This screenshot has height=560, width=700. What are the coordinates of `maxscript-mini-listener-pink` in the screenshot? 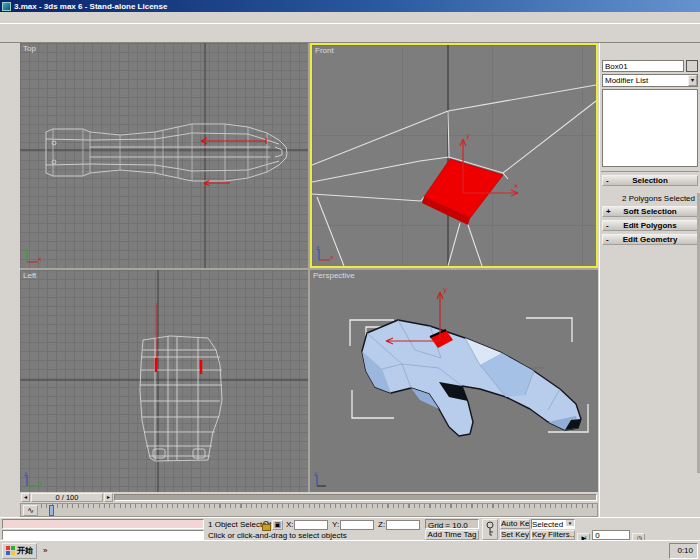 It's located at (103, 524).